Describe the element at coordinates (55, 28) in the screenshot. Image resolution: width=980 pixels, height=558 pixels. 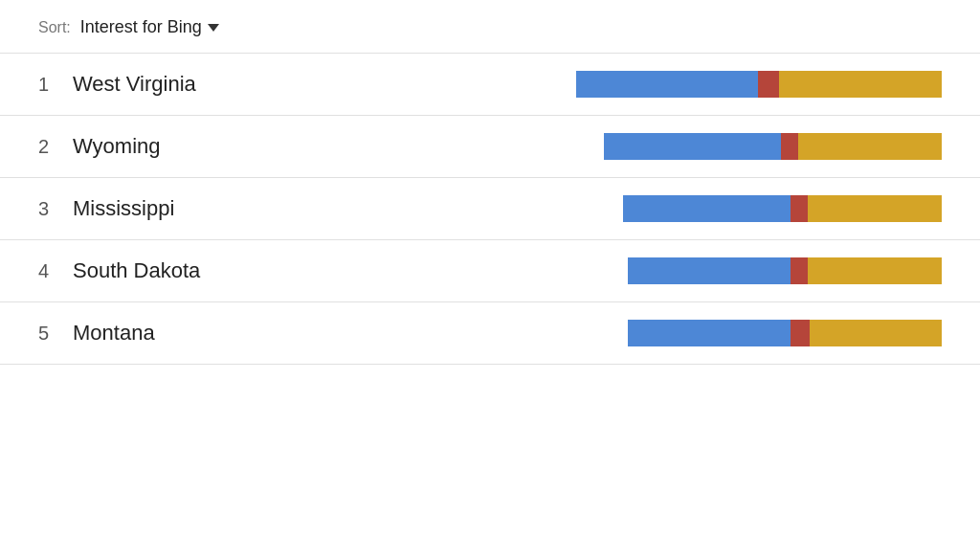
I see `sort-label: Sort:` at that location.